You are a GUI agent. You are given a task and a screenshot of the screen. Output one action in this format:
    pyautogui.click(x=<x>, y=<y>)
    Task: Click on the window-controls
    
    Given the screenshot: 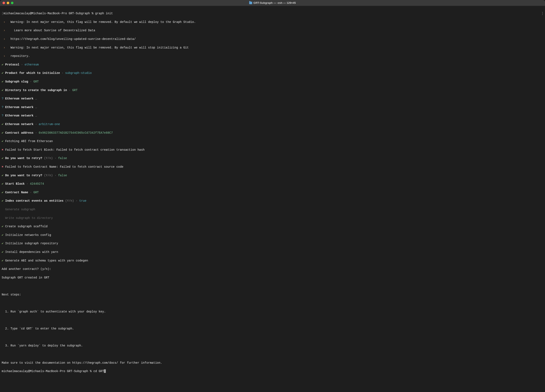 What is the action you would take?
    pyautogui.click(x=8, y=3)
    